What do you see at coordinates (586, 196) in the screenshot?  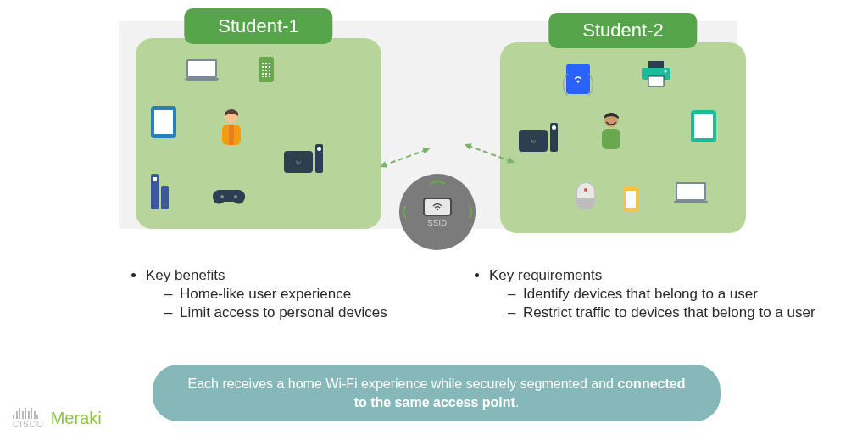 I see `smart-speaker-icon` at bounding box center [586, 196].